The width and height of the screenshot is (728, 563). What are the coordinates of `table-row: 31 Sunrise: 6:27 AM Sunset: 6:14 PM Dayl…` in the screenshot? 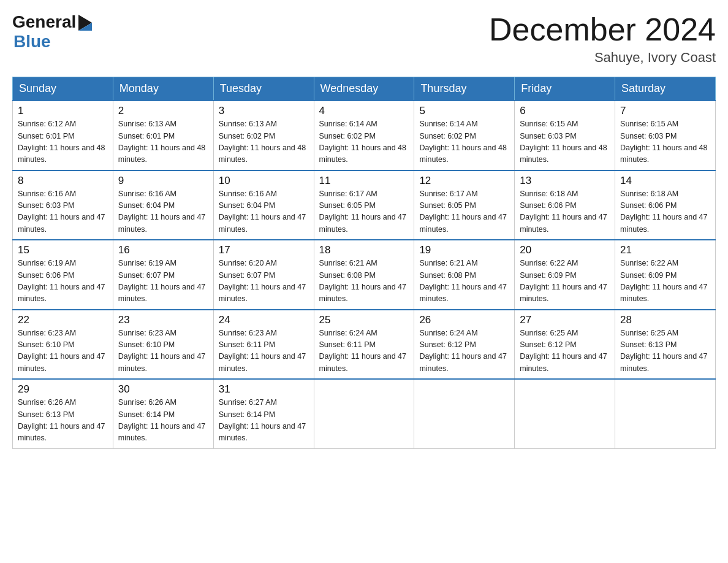 It's located at (264, 413).